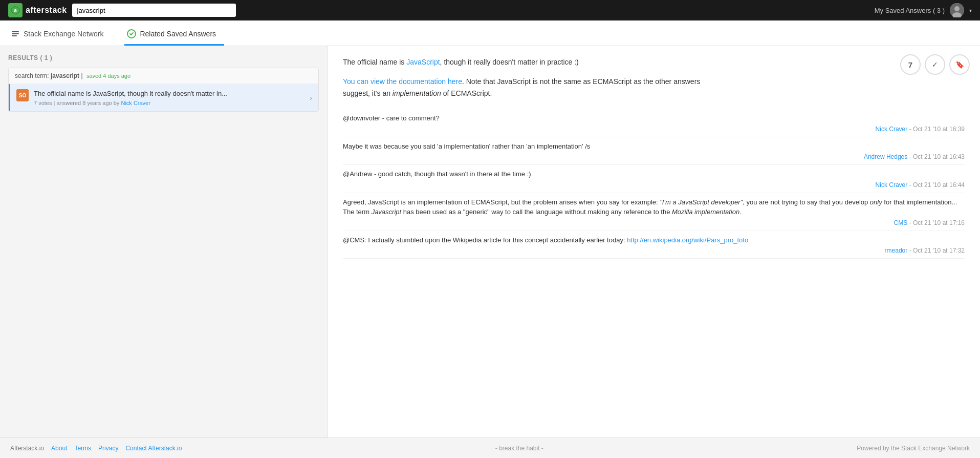 This screenshot has height=458, width=980. I want to click on footer: Afterstack.io About Terms Privacy Contac…, so click(490, 448).